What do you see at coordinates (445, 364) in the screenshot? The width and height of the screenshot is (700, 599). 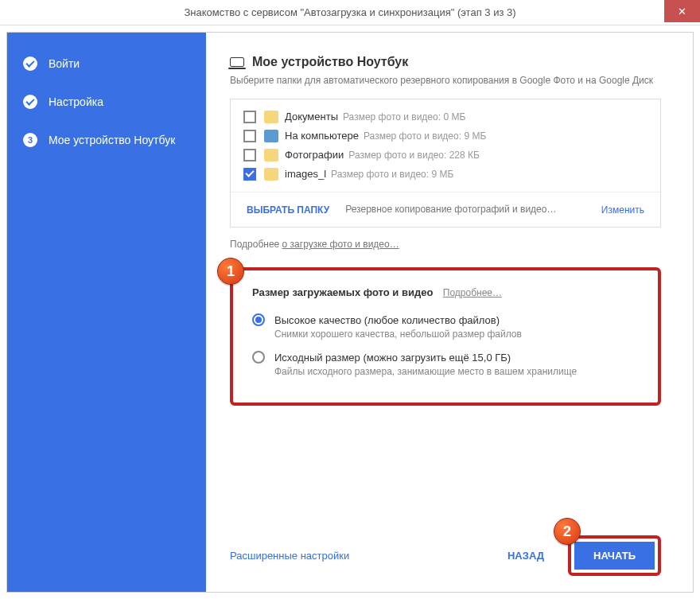 I see `radio-option-original-size: Исходный размер (можно загрузить ещё 15,…` at bounding box center [445, 364].